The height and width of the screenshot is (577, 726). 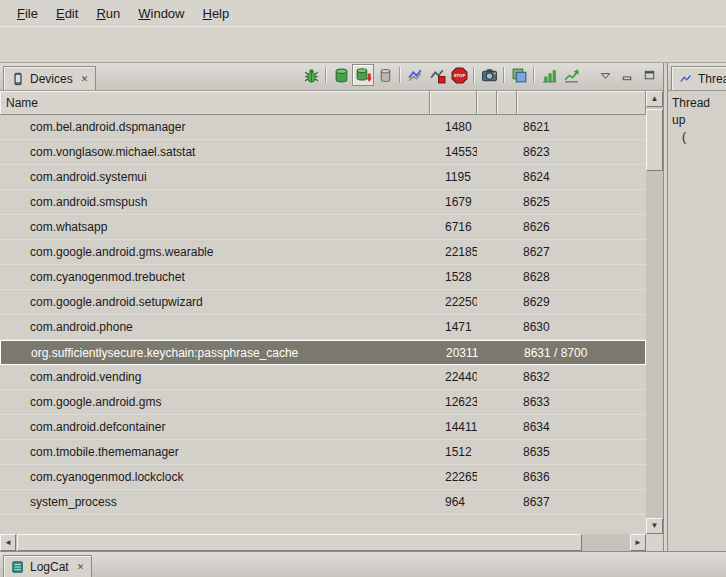 What do you see at coordinates (323, 202) in the screenshot?
I see `table-row: com.android.smspush16798625` at bounding box center [323, 202].